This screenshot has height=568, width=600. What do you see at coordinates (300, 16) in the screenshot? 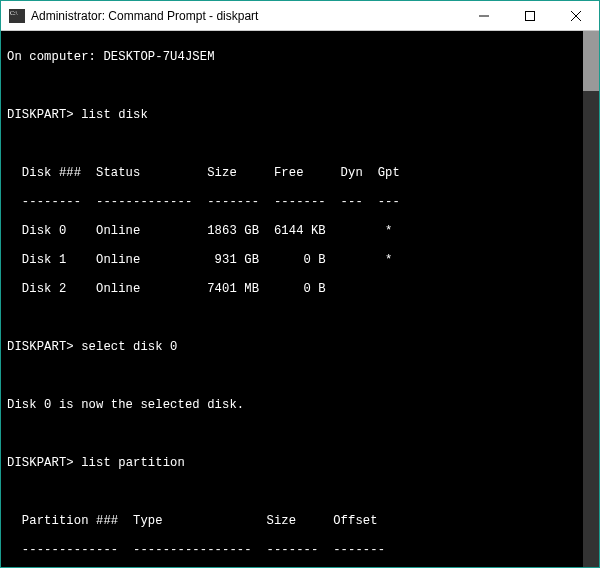
I see `window-titlebar: Administrator: Command Prompt - diskpart` at bounding box center [300, 16].